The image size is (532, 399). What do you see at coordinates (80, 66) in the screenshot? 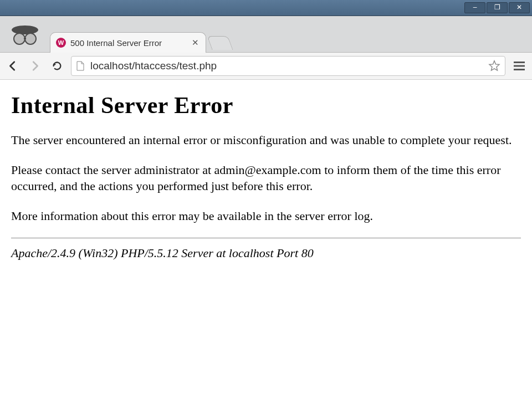
I see `page-icon` at bounding box center [80, 66].